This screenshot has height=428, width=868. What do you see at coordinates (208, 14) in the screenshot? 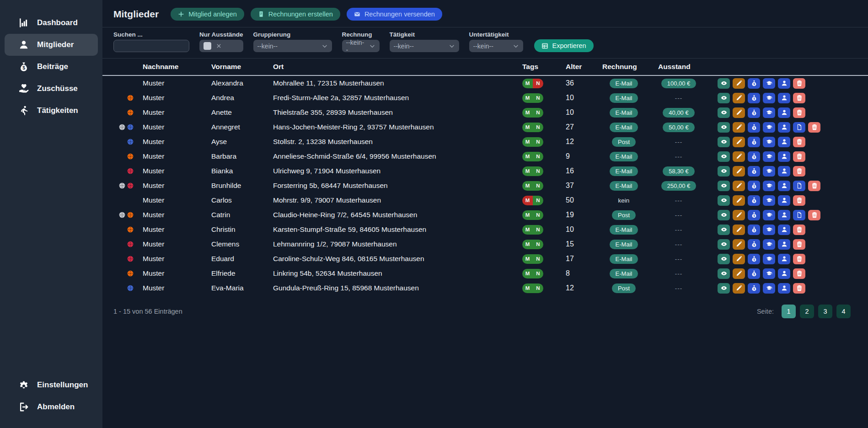
I see `create-member-button: Mitglied anlegen` at bounding box center [208, 14].